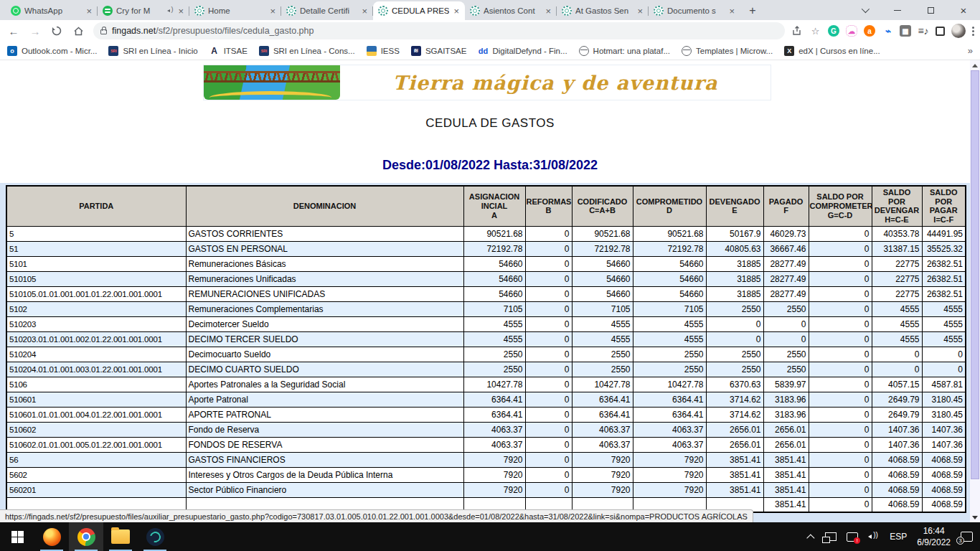 The height and width of the screenshot is (551, 980). Describe the element at coordinates (864, 10) in the screenshot. I see `tab-search-chevron-icon` at that location.